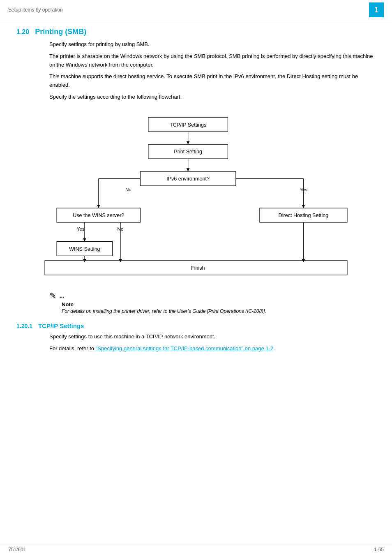 The height and width of the screenshot is (555, 392). Describe the element at coordinates (25, 326) in the screenshot. I see `subsection-number: 1.20.1` at that location.